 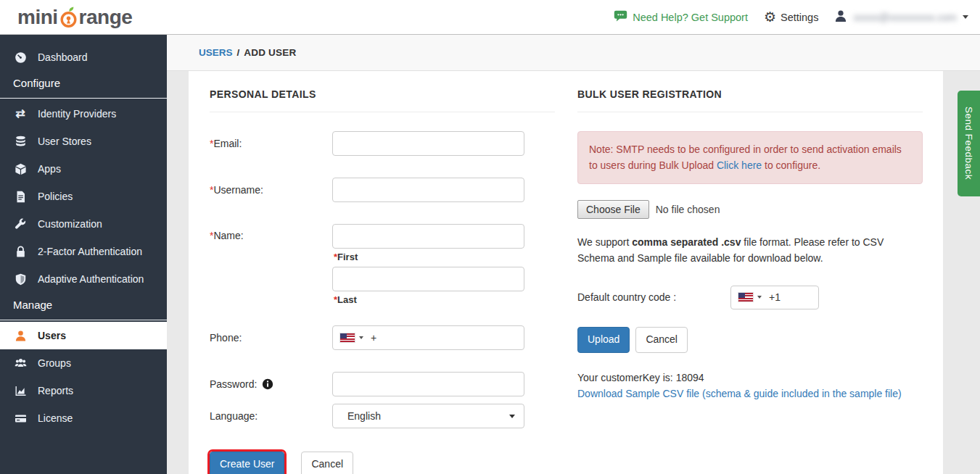 I want to click on users-group-icon, so click(x=20, y=364).